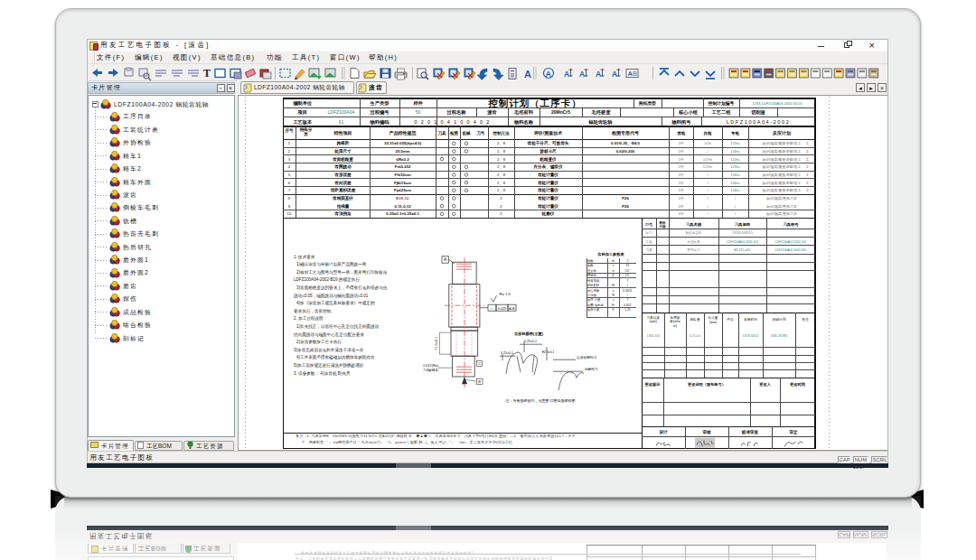 This screenshot has height=560, width=976. Describe the element at coordinates (625, 144) in the screenshot. I see `svg-text: 0.01/0-25、Φ4.5` at that location.